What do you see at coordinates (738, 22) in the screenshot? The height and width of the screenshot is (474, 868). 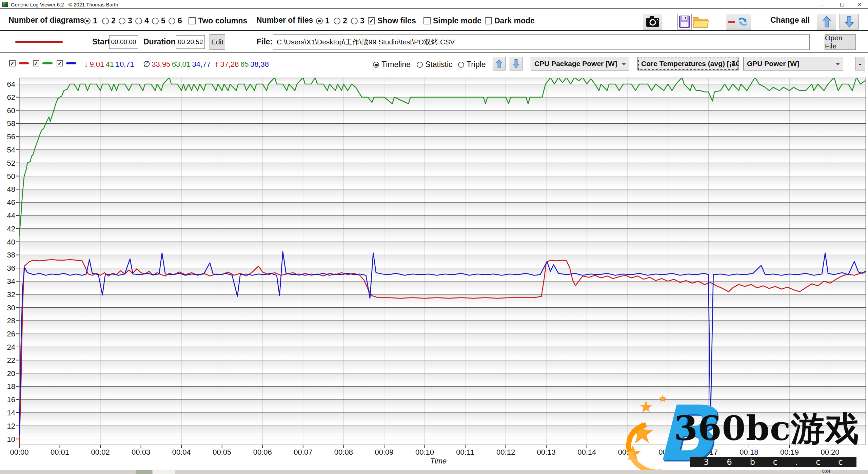 I see `reset-refresh-button` at bounding box center [738, 22].